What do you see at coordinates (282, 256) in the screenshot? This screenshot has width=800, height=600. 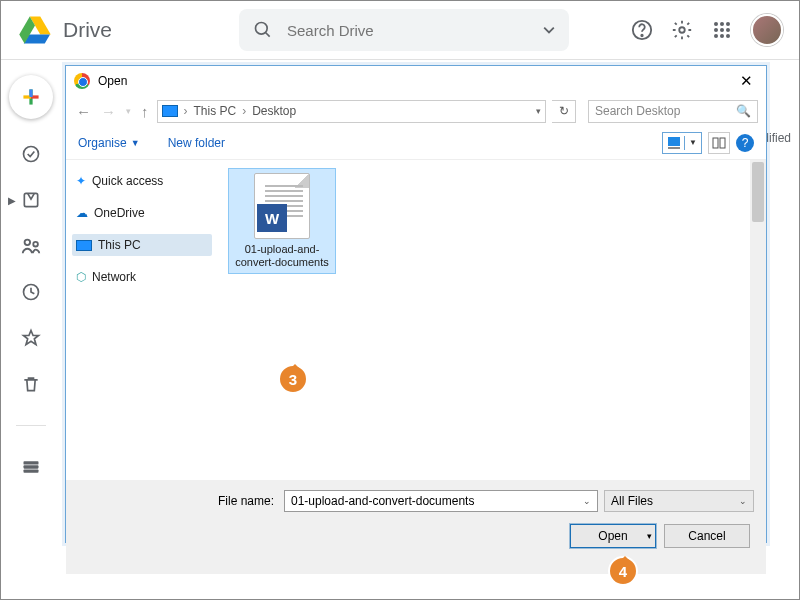 I see `file-label: 01-upload-and-convert-documents` at bounding box center [282, 256].